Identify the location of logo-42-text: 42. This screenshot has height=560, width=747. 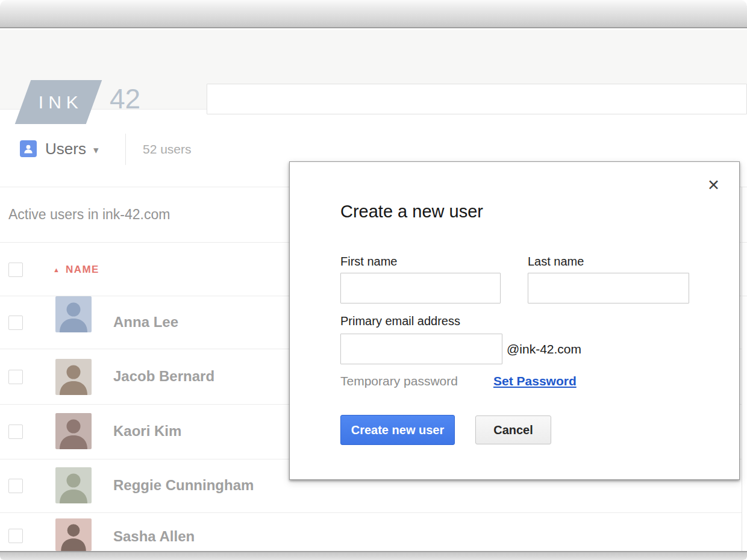
(125, 99).